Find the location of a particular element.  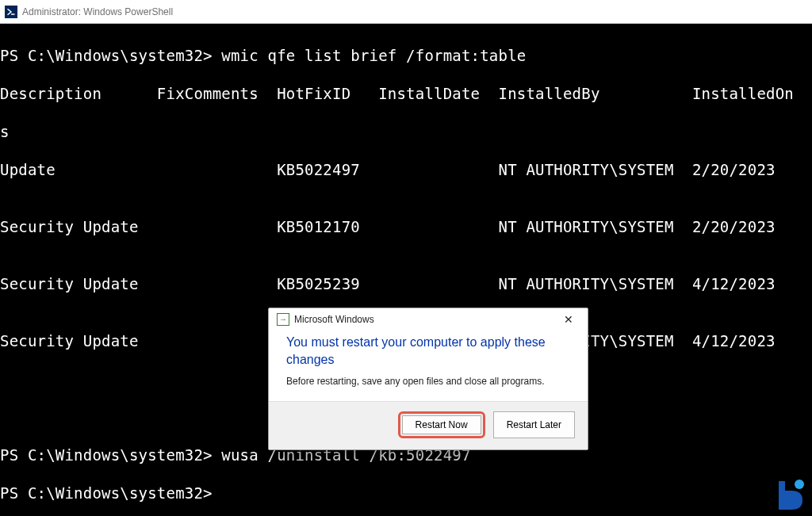

window-title: Administrator: Windows PowerShell is located at coordinates (98, 12).